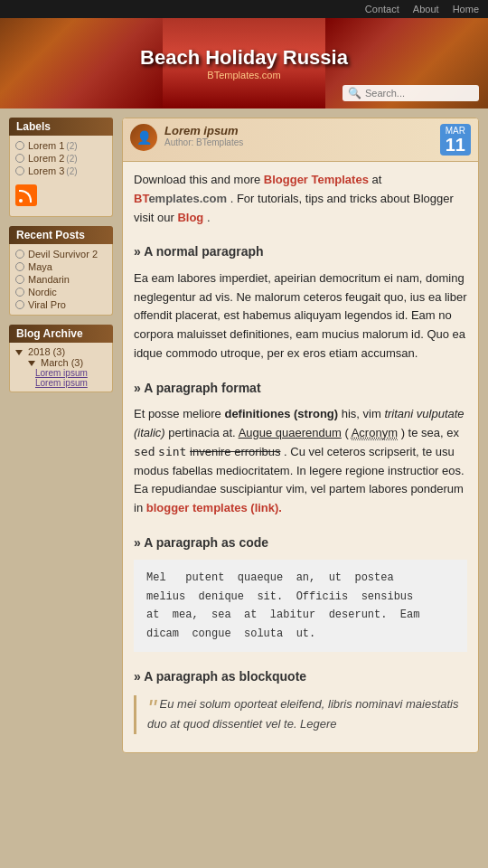  Describe the element at coordinates (81, 63) in the screenshot. I see `header-person-left` at that location.